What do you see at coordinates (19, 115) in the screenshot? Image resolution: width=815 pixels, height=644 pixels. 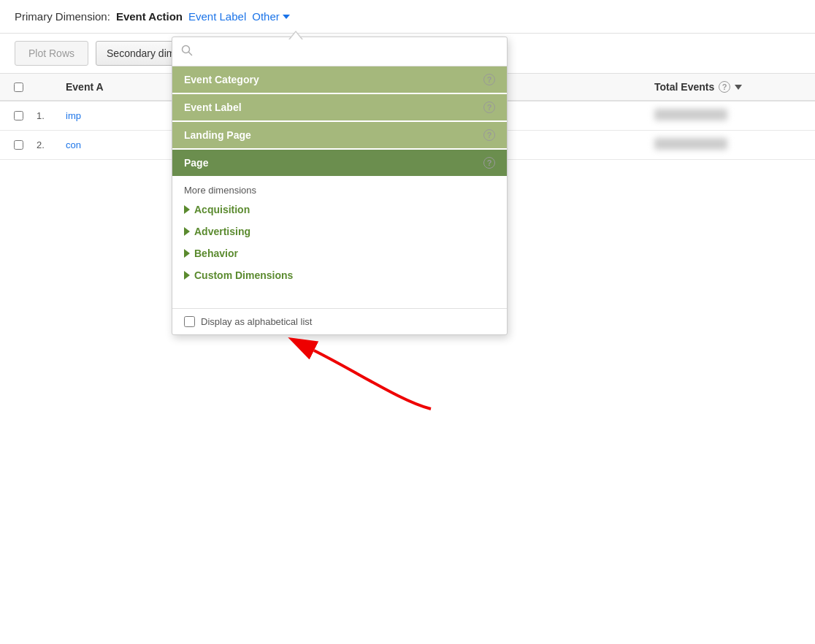 I see `row-1-checkbox` at bounding box center [19, 115].